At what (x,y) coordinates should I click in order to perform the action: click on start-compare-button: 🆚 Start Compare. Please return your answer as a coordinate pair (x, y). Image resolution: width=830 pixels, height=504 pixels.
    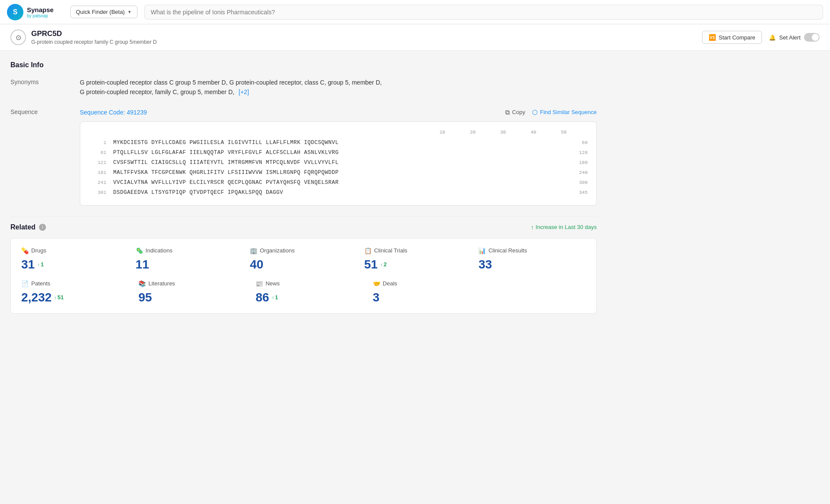
    Looking at the image, I should click on (732, 37).